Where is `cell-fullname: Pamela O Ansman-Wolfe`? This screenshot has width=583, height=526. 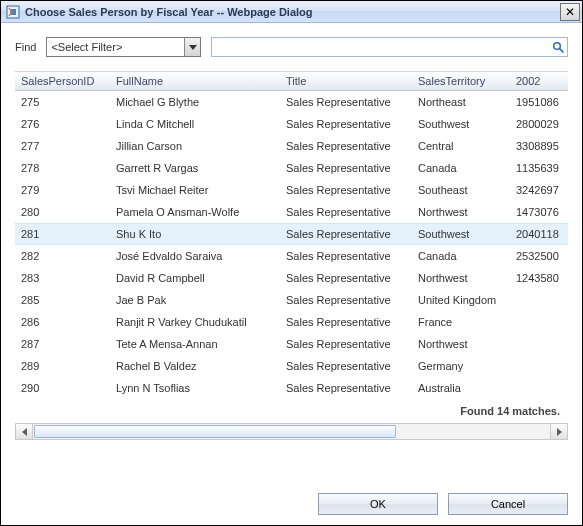
cell-fullname: Pamela O Ansman-Wolfe is located at coordinates (195, 212).